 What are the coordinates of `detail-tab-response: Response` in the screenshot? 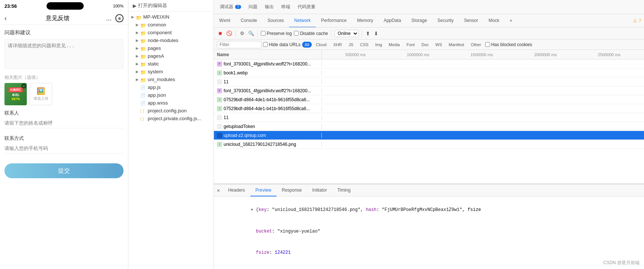 It's located at (292, 190).